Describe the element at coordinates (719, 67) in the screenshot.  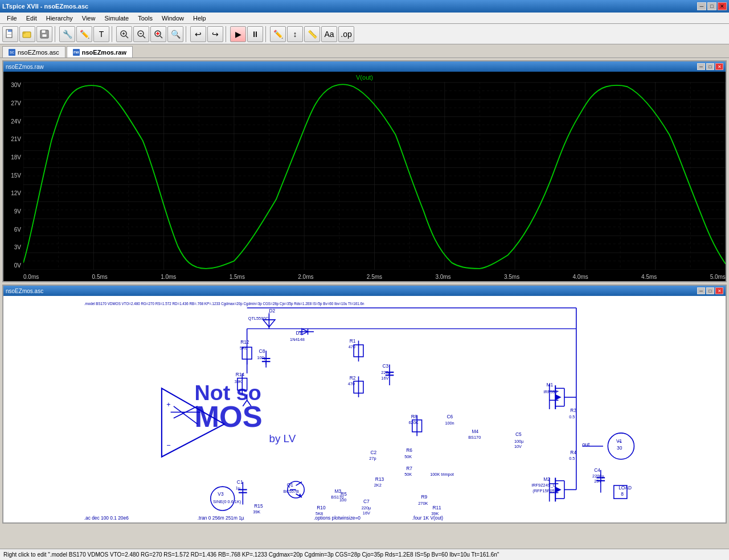
I see `waveform-close-btn: ✕` at that location.